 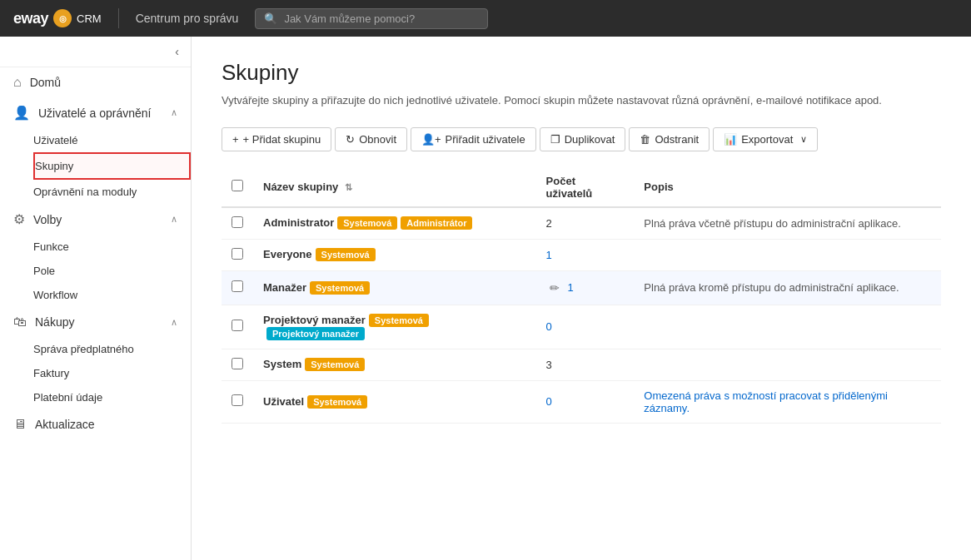 What do you see at coordinates (17, 82) in the screenshot?
I see `home-icon: ⌂` at bounding box center [17, 82].